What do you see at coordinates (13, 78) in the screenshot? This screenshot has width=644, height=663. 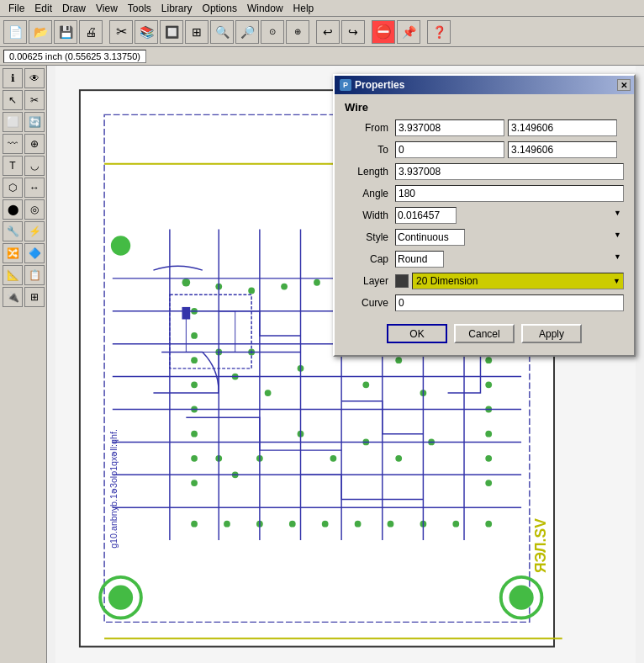 I see `info-button: ℹ` at bounding box center [13, 78].